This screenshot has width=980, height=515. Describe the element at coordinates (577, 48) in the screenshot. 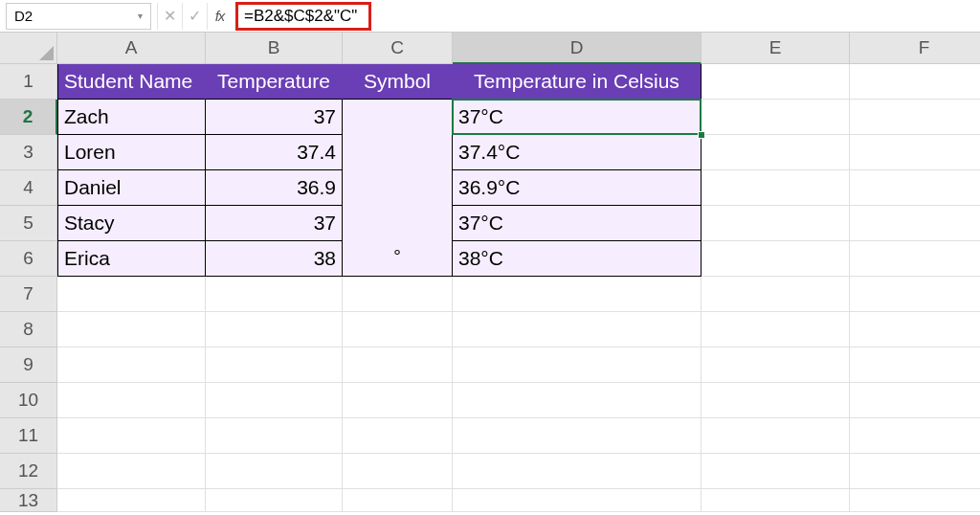

I see `col-header-d: D` at that location.